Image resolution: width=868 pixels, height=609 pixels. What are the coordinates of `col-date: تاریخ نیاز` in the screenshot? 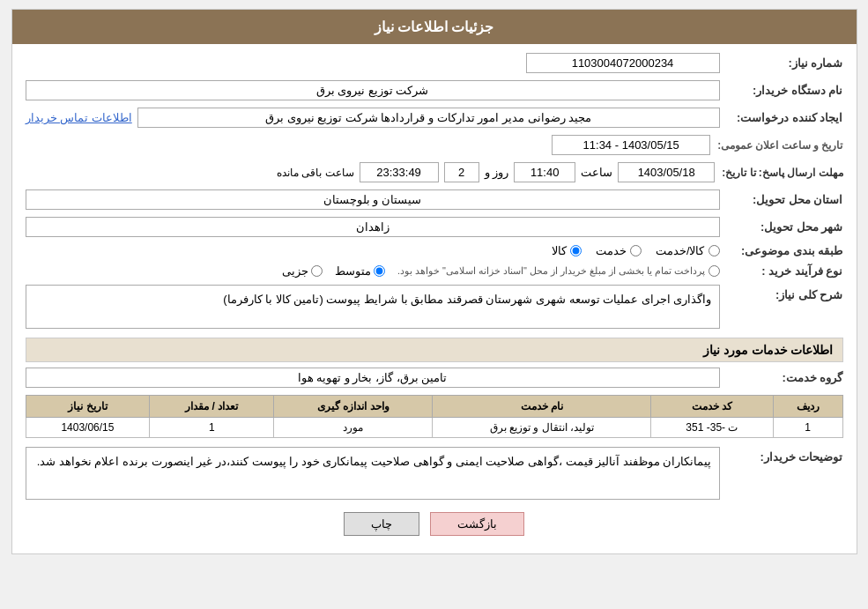 It's located at (88, 407).